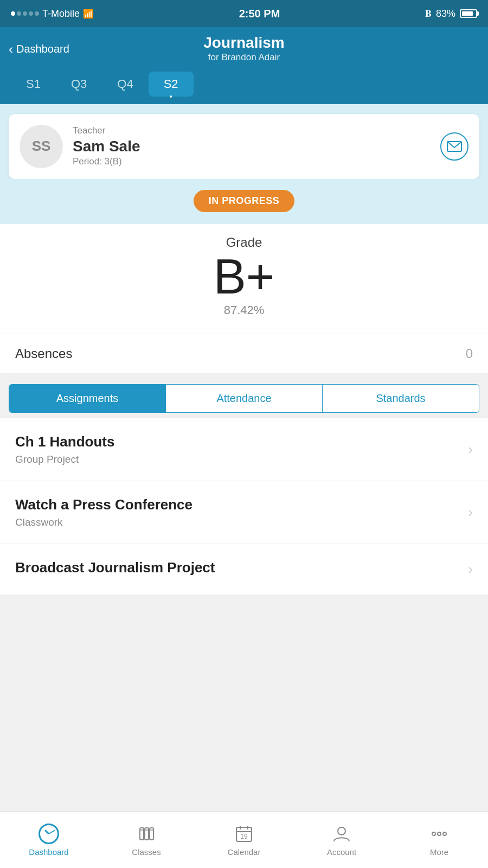  I want to click on classes-icon, so click(146, 834).